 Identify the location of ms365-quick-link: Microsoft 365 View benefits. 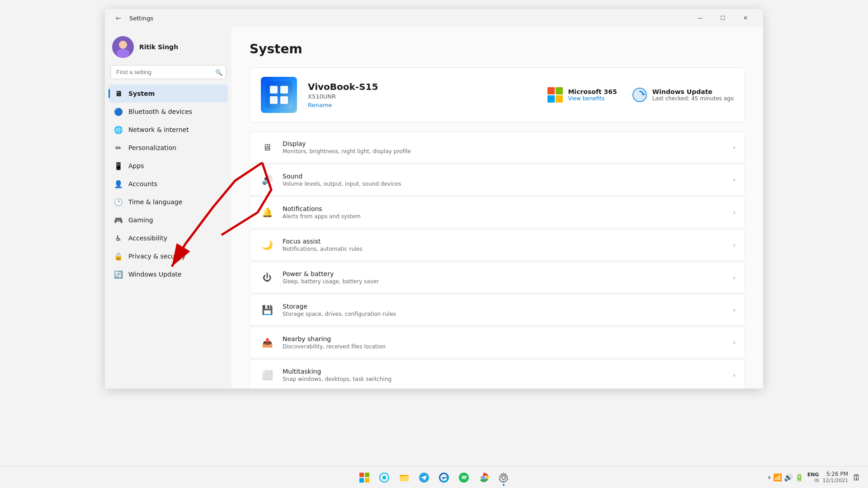
(582, 95).